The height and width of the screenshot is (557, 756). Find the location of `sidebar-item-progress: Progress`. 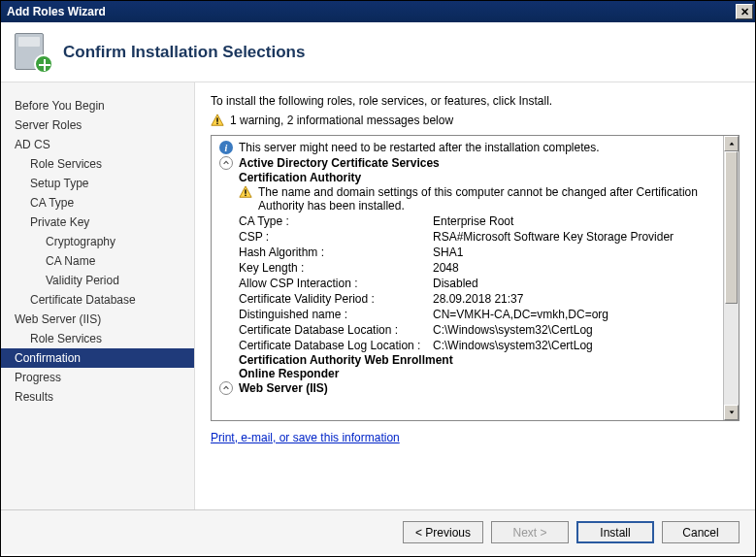

sidebar-item-progress: Progress is located at coordinates (97, 377).